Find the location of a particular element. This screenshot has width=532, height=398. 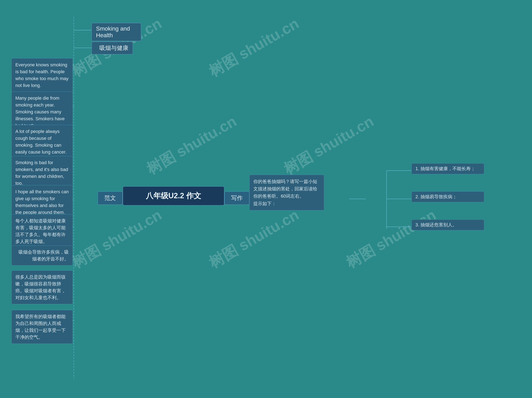

cn-para-2: 吸烟会导致许多疾病，吸烟者的牙齿不好。 is located at coordinates (42, 256).